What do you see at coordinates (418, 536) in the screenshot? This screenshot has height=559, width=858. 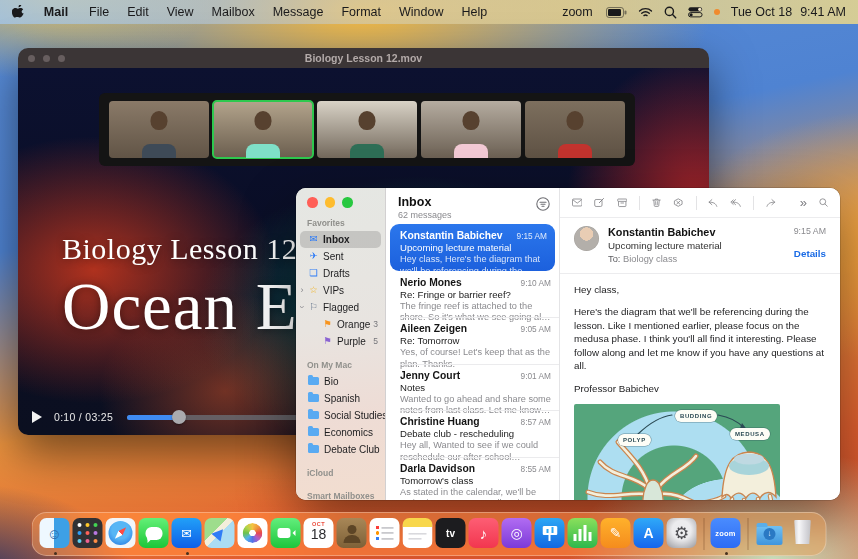 I see `dock-notes` at bounding box center [418, 536].